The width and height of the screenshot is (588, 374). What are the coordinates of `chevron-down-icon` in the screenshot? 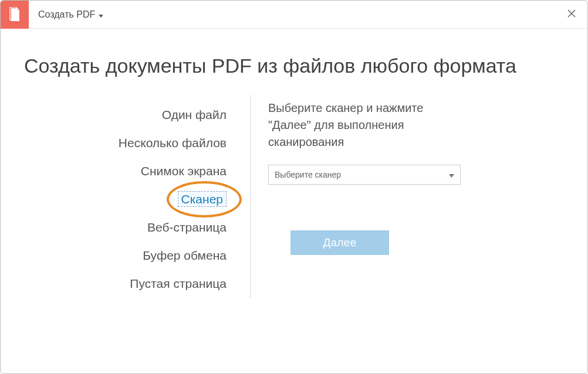 It's located at (452, 175).